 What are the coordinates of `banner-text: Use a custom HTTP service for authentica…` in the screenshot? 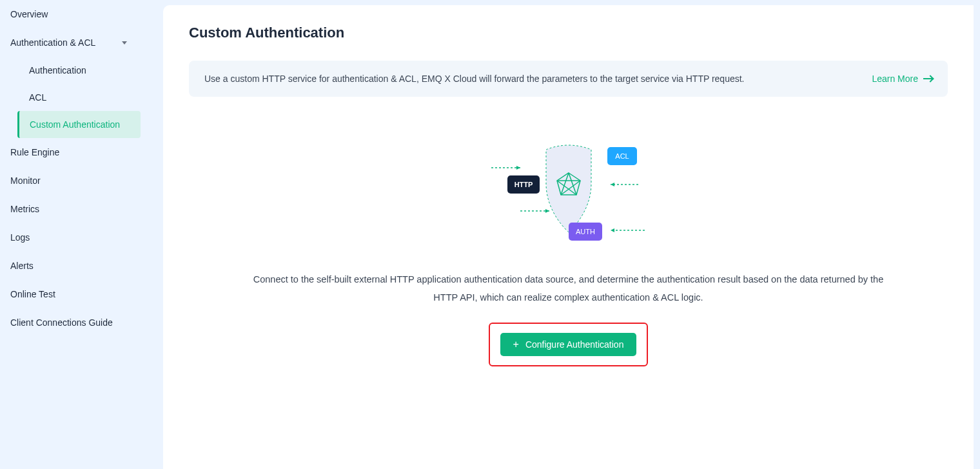 It's located at (475, 79).